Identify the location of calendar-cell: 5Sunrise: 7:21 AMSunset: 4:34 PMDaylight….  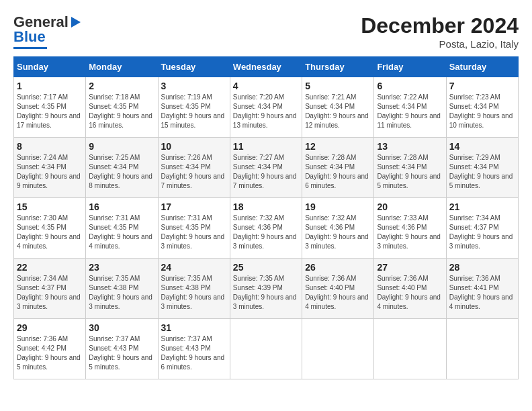
(339, 107).